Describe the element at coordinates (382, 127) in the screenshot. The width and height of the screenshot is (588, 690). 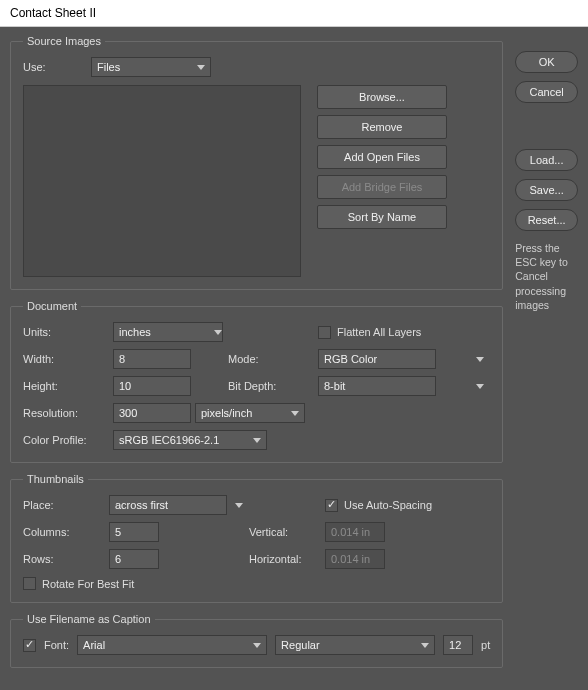
I see `remove-button: Remove` at that location.